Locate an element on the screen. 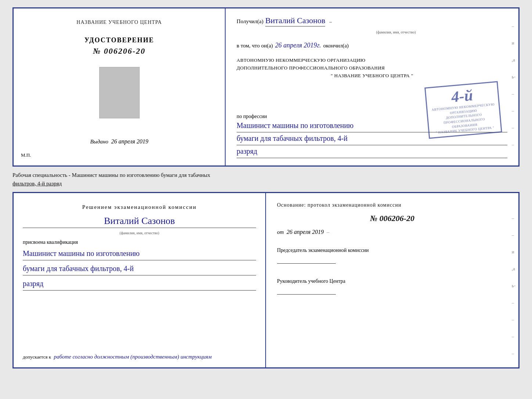  separator-text-block: Рабочая специальность - Машинист машины … is located at coordinates (266, 179).